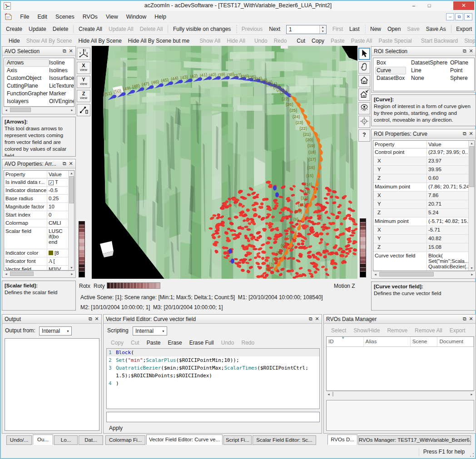 This screenshot has height=459, width=476. What do you see at coordinates (39, 199) in the screenshot?
I see `grid-row: Base radius0.25` at bounding box center [39, 199].